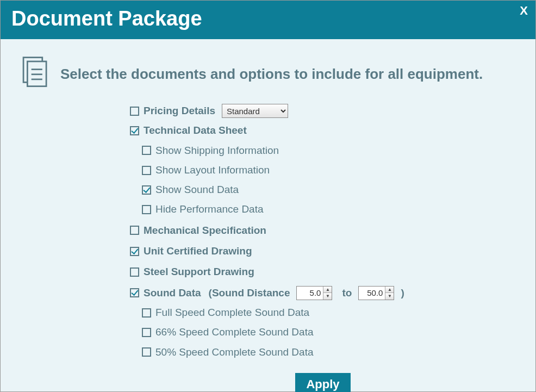 The height and width of the screenshot is (392, 536). I want to click on mechanical-row: Mechanical Specification, so click(323, 231).